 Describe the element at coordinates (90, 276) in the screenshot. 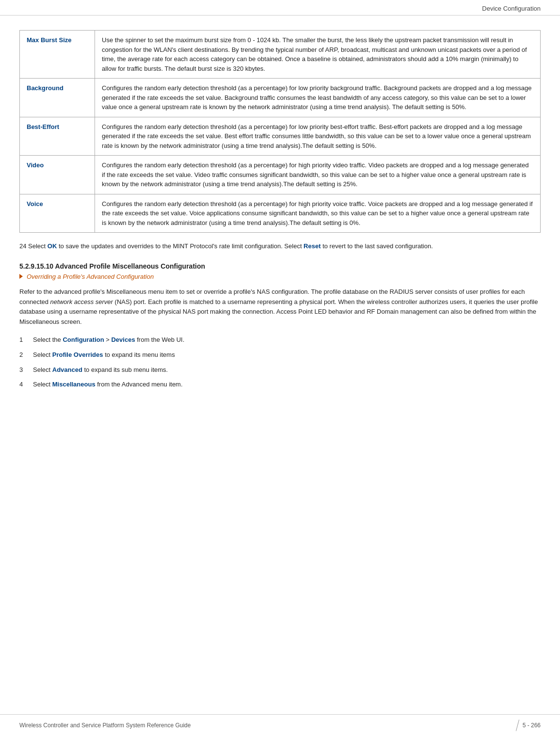

I see `overriding-link-text: Overriding a Profile's Advanced Configur…` at that location.